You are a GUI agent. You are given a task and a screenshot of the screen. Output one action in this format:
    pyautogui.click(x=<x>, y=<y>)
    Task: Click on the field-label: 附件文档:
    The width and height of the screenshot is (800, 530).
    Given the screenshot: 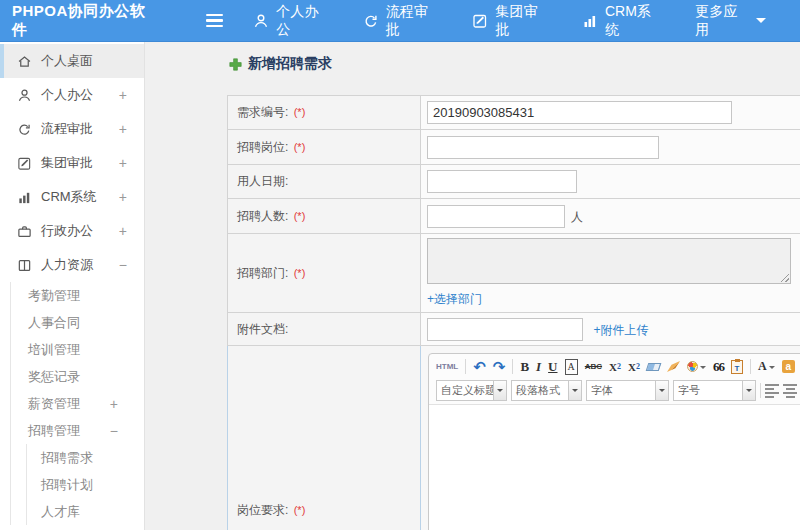 What is the action you would take?
    pyautogui.click(x=262, y=329)
    